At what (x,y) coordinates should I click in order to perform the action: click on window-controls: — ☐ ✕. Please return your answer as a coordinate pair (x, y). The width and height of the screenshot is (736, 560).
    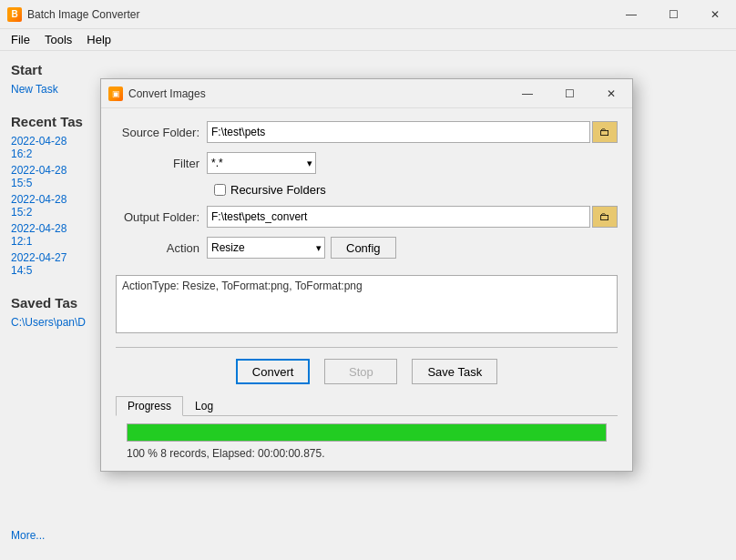
    Looking at the image, I should click on (673, 15).